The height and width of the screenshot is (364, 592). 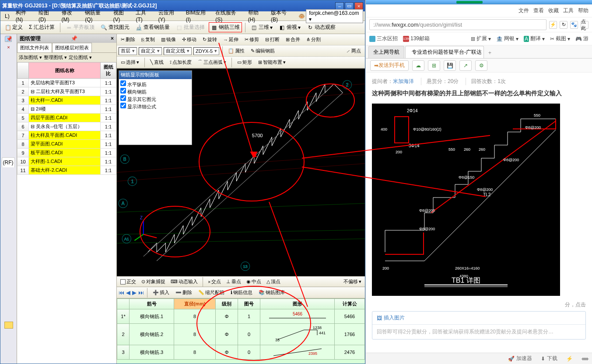 I want to click on find-elem-button: 🔍查找图元, so click(x=115, y=27).